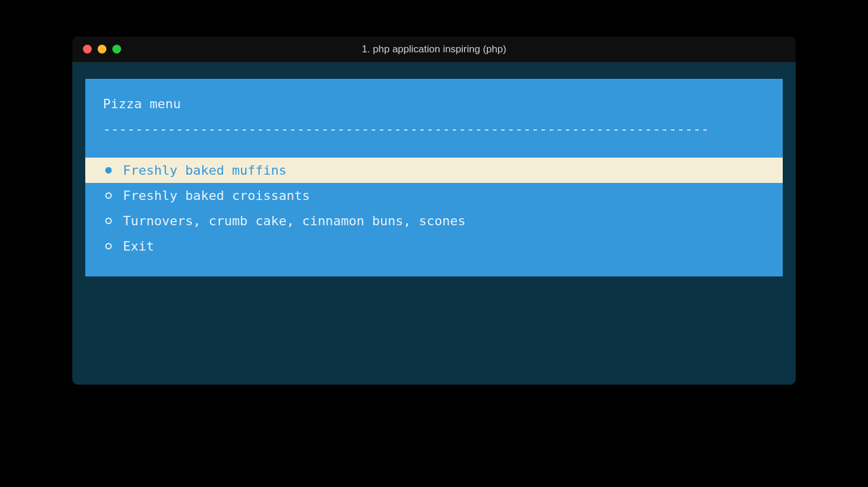 The image size is (868, 487). I want to click on maximize-icon, so click(116, 49).